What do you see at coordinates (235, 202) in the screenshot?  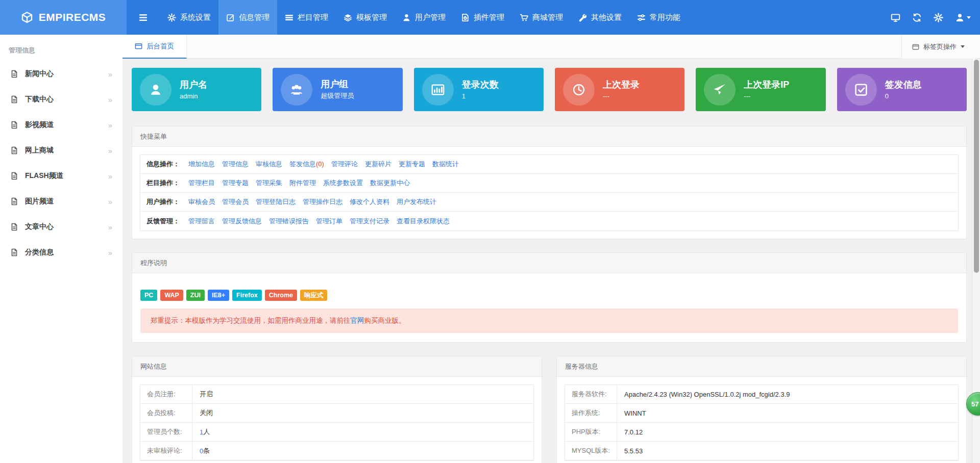 I see `quick-link-管理会员: 管理会员` at bounding box center [235, 202].